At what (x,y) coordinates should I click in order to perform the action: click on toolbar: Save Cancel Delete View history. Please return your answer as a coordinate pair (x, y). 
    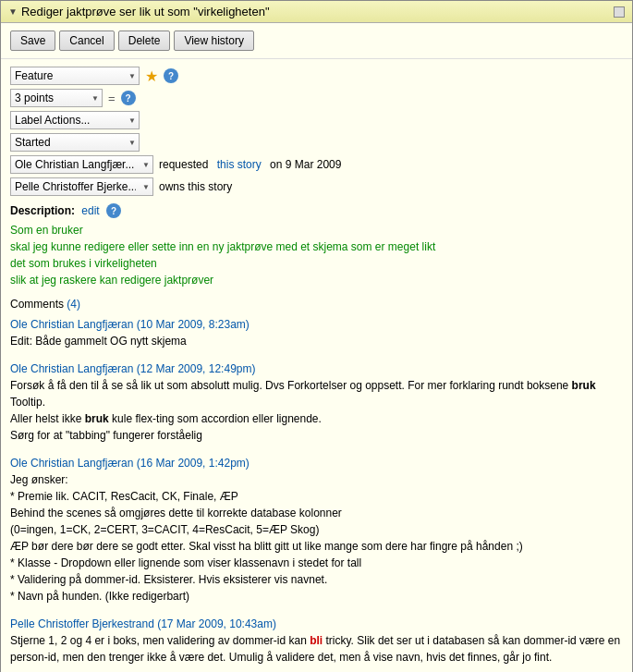
    Looking at the image, I should click on (316, 41).